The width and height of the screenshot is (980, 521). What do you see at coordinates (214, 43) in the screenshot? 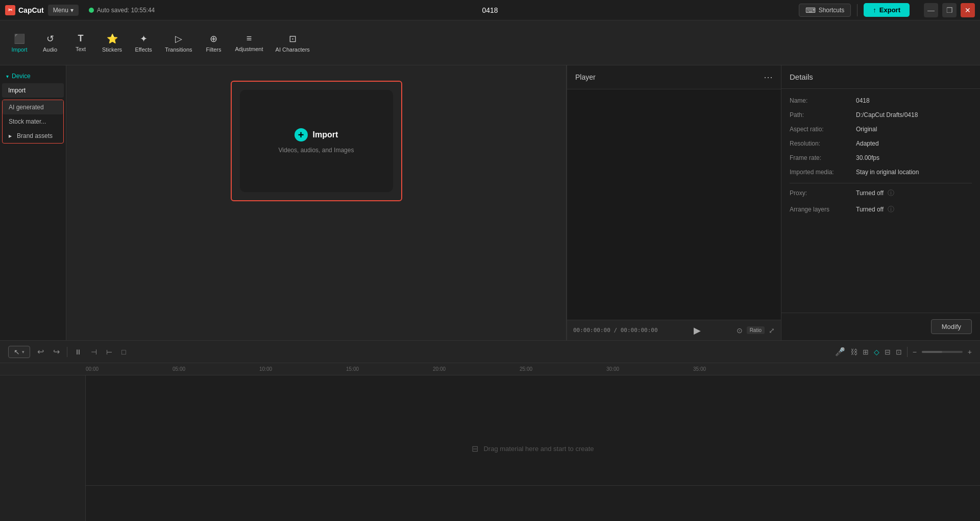
I see `tab-filters: ⊕ Filters` at bounding box center [214, 43].